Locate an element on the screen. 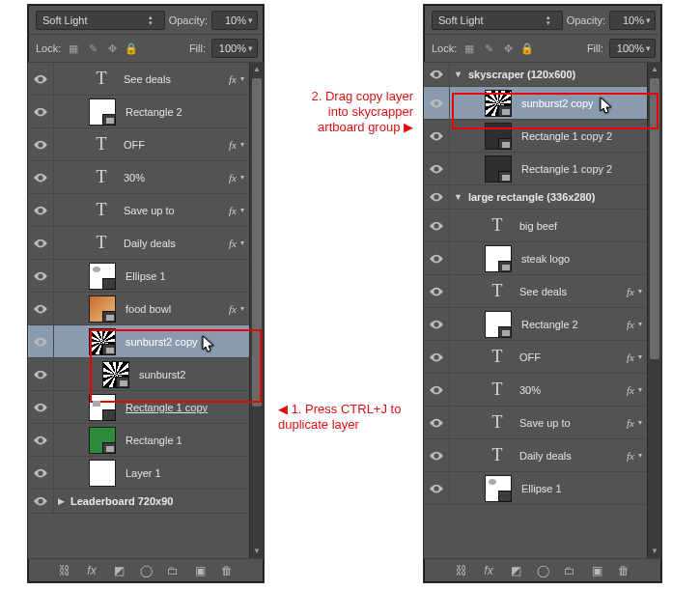 This screenshot has width=700, height=590. artboard-group-row: ▶Leaderboard 720x90 is located at coordinates (139, 502).